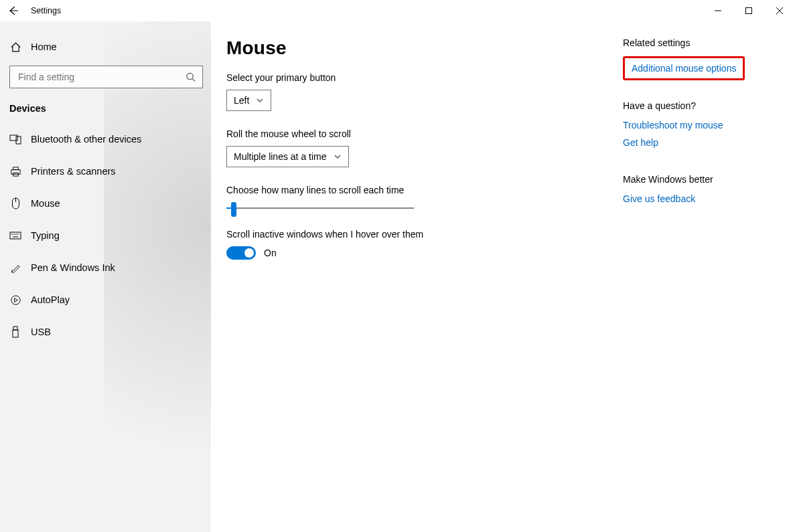 This screenshot has width=795, height=532. What do you see at coordinates (106, 171) in the screenshot?
I see `sidebar-item-printers: Printers & scanners` at bounding box center [106, 171].